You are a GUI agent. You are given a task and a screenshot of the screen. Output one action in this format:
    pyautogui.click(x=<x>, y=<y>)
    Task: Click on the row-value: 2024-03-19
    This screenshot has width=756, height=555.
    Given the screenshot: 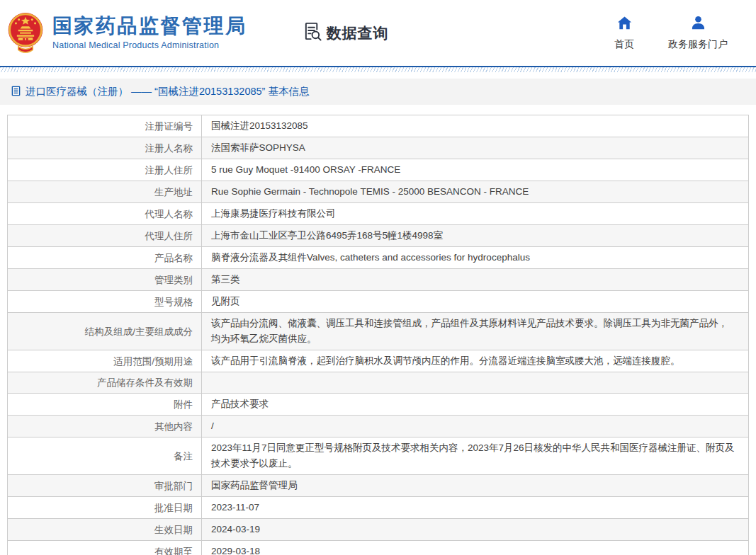 What is the action you would take?
    pyautogui.click(x=475, y=530)
    